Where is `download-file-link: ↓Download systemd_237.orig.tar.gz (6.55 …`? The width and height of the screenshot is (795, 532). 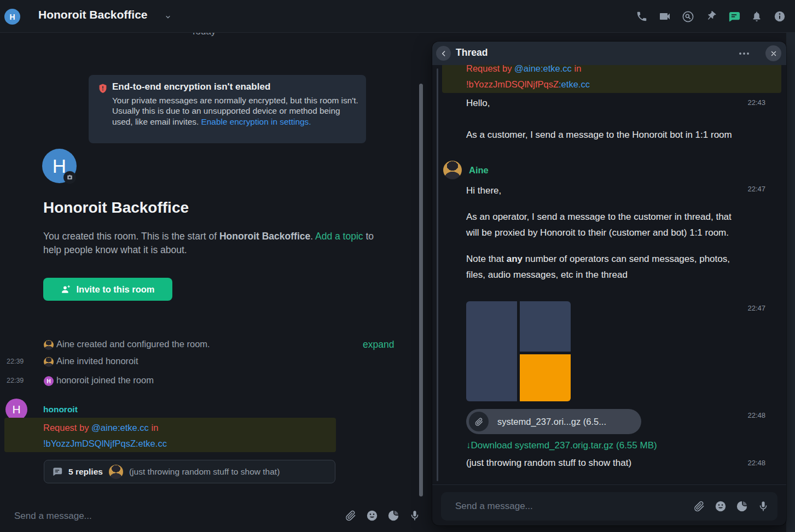
download-file-link: ↓Download systemd_237.orig.tar.gz (6.55 … is located at coordinates (561, 446).